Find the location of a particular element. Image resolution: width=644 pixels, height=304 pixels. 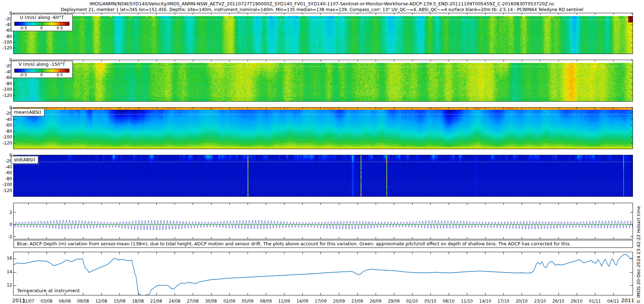

panel-mean-absi is located at coordinates (323, 128).